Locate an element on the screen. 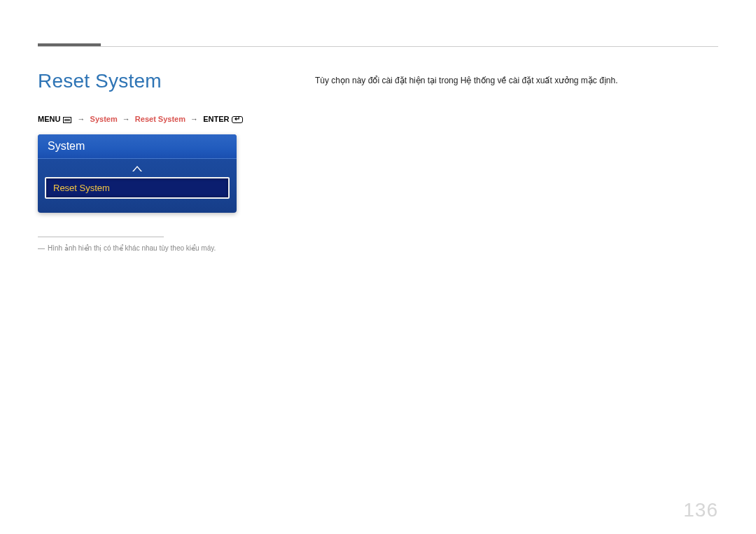 Image resolution: width=756 pixels, height=534 pixels. footnote-rule is located at coordinates (101, 237).